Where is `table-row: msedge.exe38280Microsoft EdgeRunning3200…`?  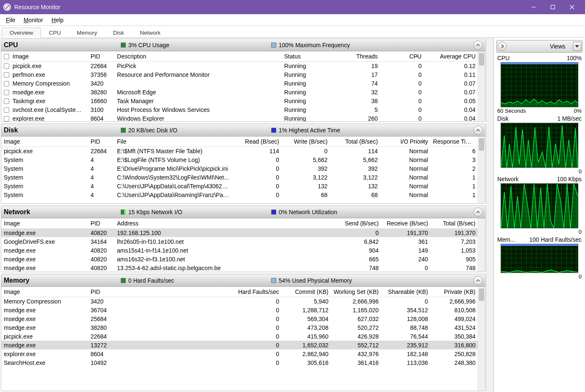
table-row: msedge.exe38280Microsoft EdgeRunning3200… is located at coordinates (240, 92).